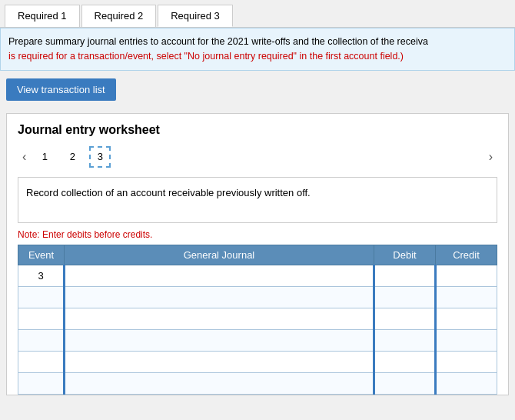 This screenshot has width=515, height=420. What do you see at coordinates (72, 157) in the screenshot?
I see `nav-page-2: 2` at bounding box center [72, 157].